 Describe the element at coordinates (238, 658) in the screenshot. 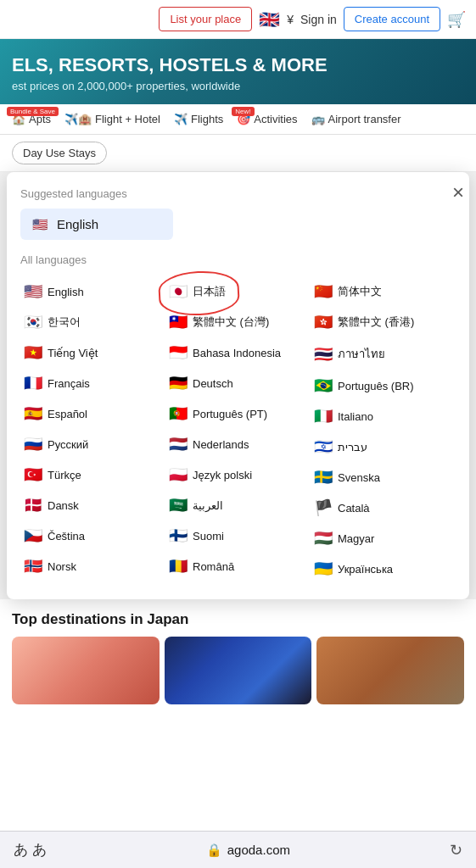

I see `destinations-section: Top destinations in Japan` at that location.